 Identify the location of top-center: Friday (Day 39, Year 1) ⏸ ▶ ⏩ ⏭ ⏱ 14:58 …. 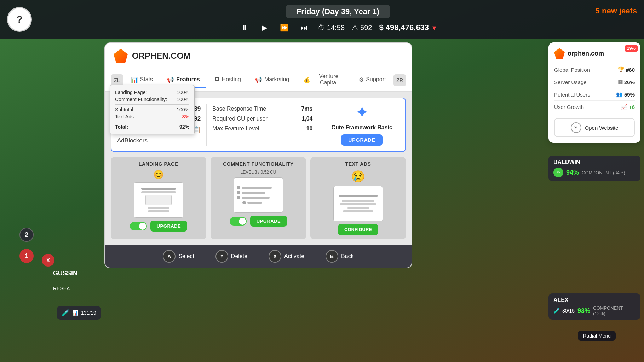
(338, 19).